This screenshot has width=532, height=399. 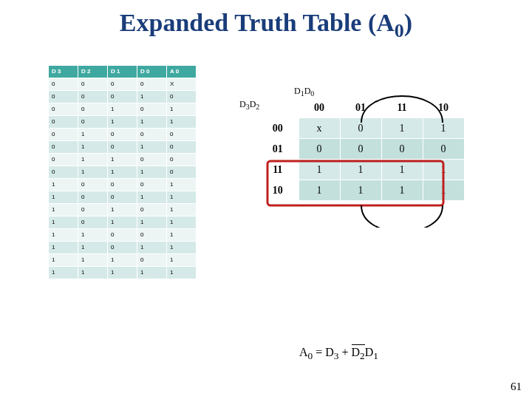 I want to click on kmap-row-head: 10, so click(x=278, y=191).